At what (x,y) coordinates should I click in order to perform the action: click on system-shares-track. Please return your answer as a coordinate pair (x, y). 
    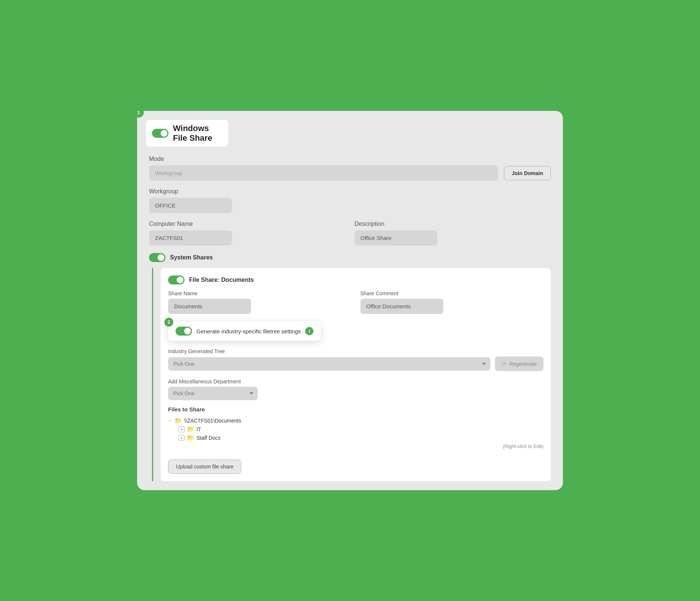
    Looking at the image, I should click on (157, 258).